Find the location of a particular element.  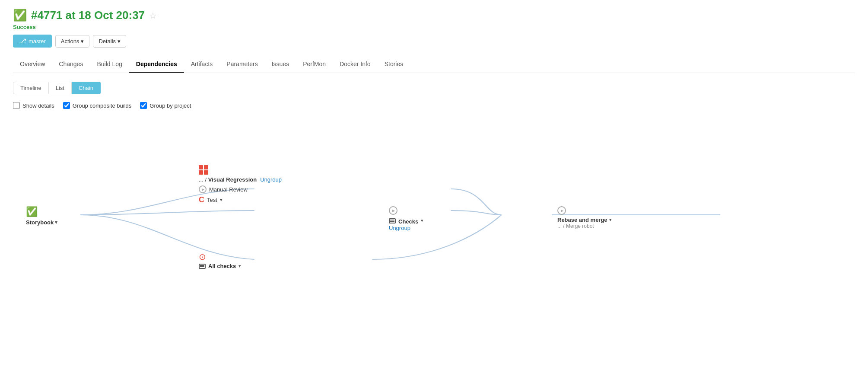

vr-group-title: ... / Visual Regression Ungroup is located at coordinates (240, 180).